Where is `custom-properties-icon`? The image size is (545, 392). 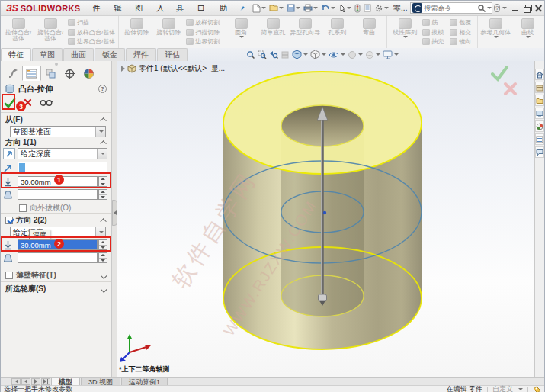
custom-properties-icon is located at coordinates (540, 139).